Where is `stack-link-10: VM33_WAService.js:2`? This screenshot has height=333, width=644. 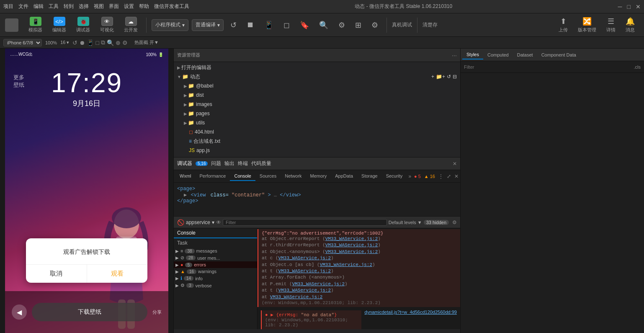 stack-link-10: VM33_WAService.js:2 is located at coordinates (296, 297).